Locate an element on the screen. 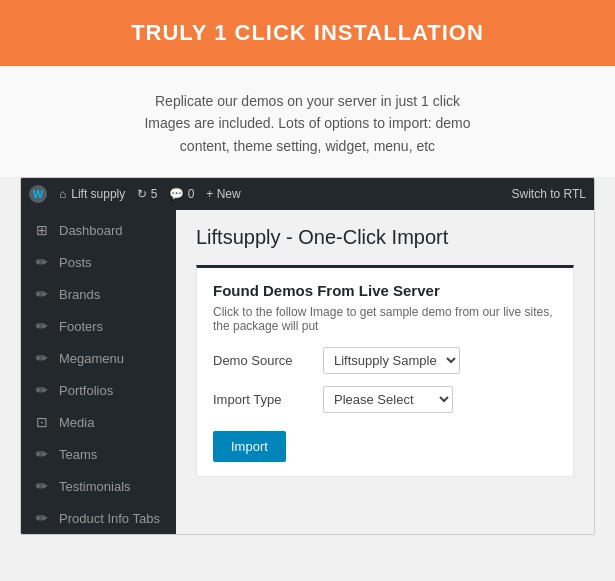 The width and height of the screenshot is (615, 581). megamenu-icon: ✏ is located at coordinates (42, 358).